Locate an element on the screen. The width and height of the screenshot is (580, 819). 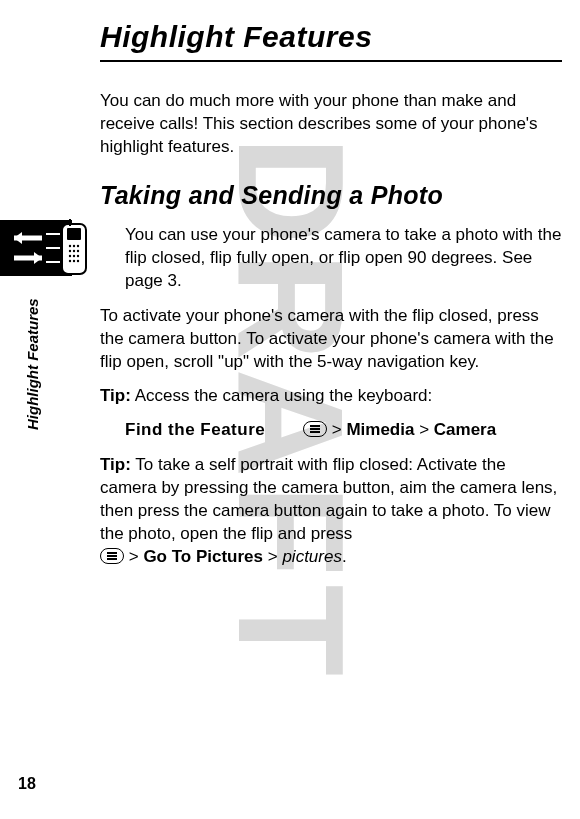
activate-paragraph: To activate your phone's camera with the… is located at coordinates (331, 340).